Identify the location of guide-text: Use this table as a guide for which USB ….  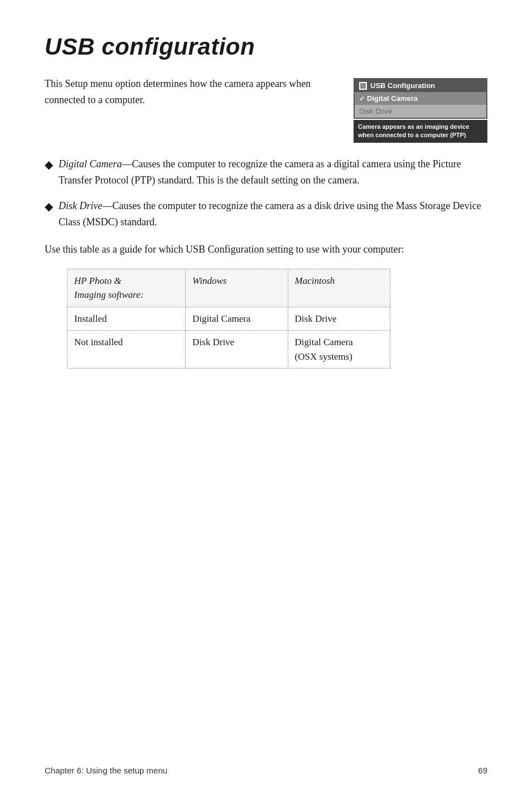
(266, 250).